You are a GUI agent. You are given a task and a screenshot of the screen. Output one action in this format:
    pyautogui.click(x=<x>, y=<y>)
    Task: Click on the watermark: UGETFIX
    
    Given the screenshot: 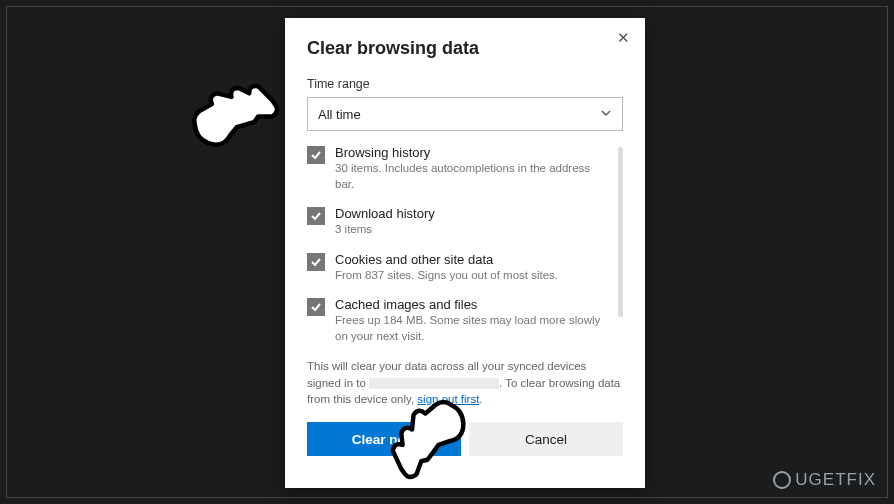 What is the action you would take?
    pyautogui.click(x=824, y=480)
    